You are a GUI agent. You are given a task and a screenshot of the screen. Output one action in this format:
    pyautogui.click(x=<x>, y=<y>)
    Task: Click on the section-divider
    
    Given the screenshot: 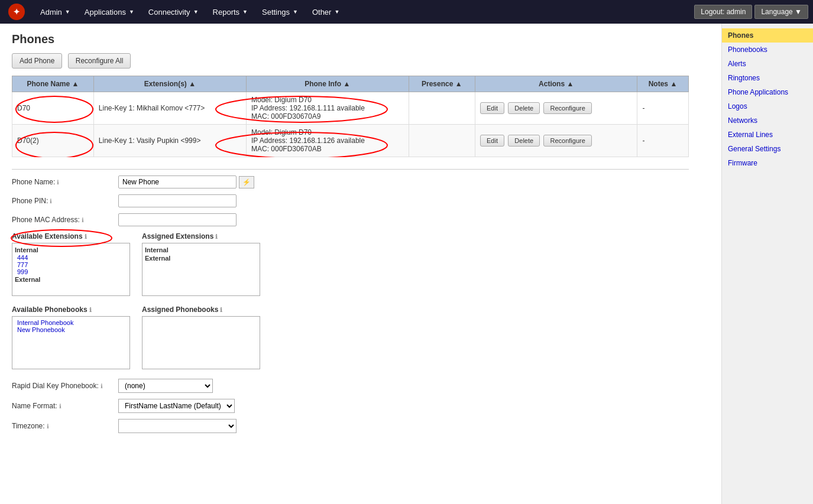 What is the action you would take?
    pyautogui.click(x=350, y=169)
    